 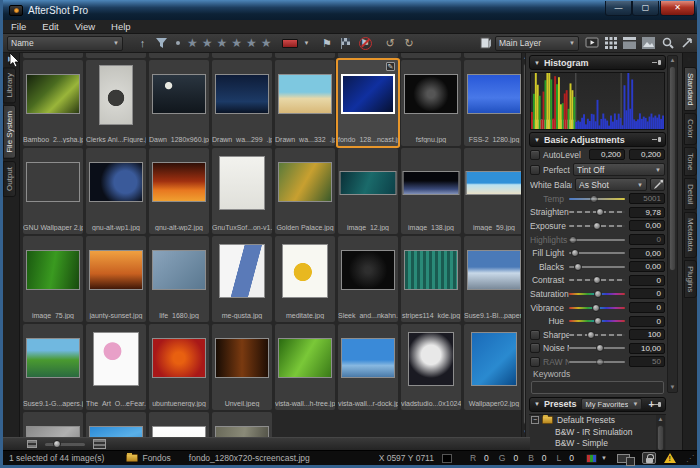 What do you see at coordinates (597, 321) in the screenshot?
I see `hue-slider` at bounding box center [597, 321].